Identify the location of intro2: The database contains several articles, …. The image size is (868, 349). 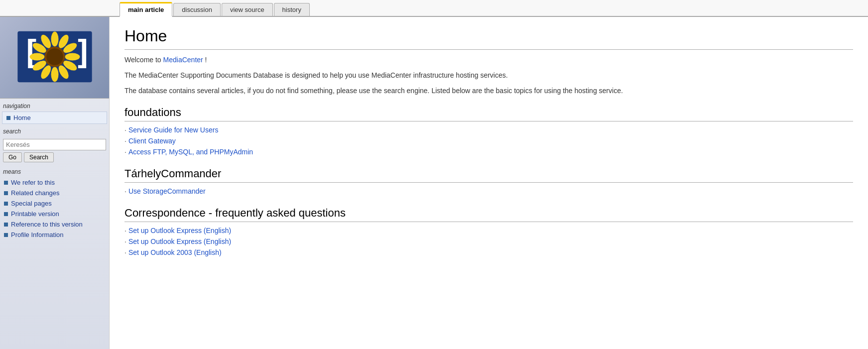
(489, 91).